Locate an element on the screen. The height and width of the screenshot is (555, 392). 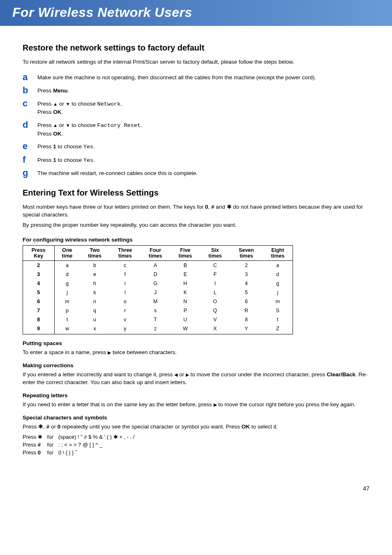
repeating-letters-text: If you need to enter a letter that is on… is located at coordinates (196, 405).